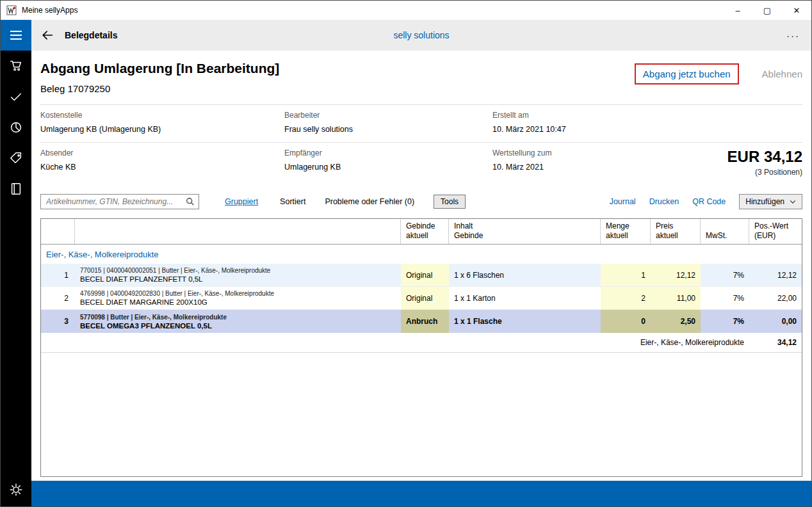 Image resolution: width=812 pixels, height=507 pixels. I want to click on col-article, so click(238, 232).